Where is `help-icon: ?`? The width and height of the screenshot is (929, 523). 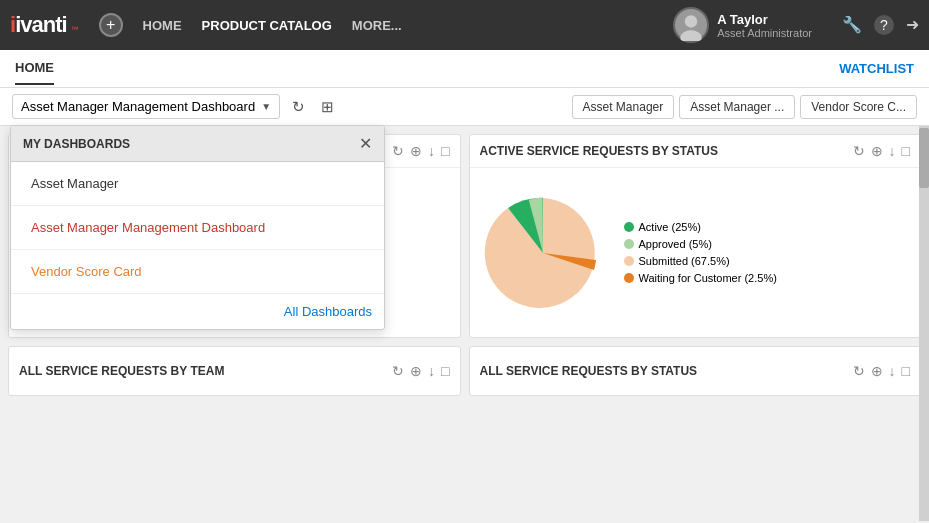 help-icon: ? is located at coordinates (884, 25).